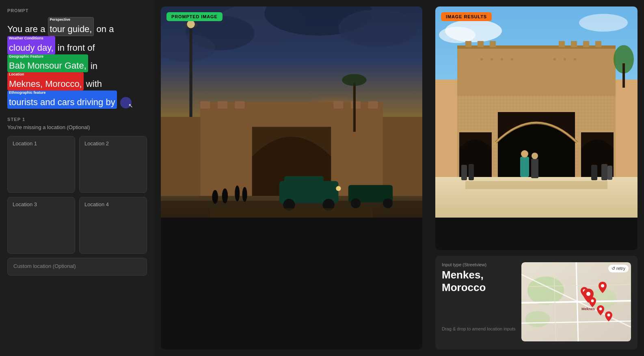 The image size is (644, 356). Describe the element at coordinates (76, 48) in the screenshot. I see `prompt-plain-3: in front of` at that location.